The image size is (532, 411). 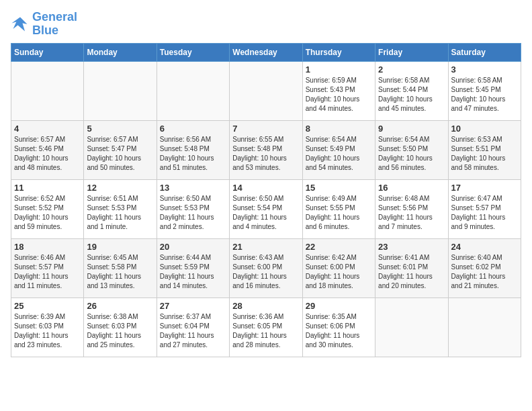 I want to click on day-number: 7, so click(x=266, y=129).